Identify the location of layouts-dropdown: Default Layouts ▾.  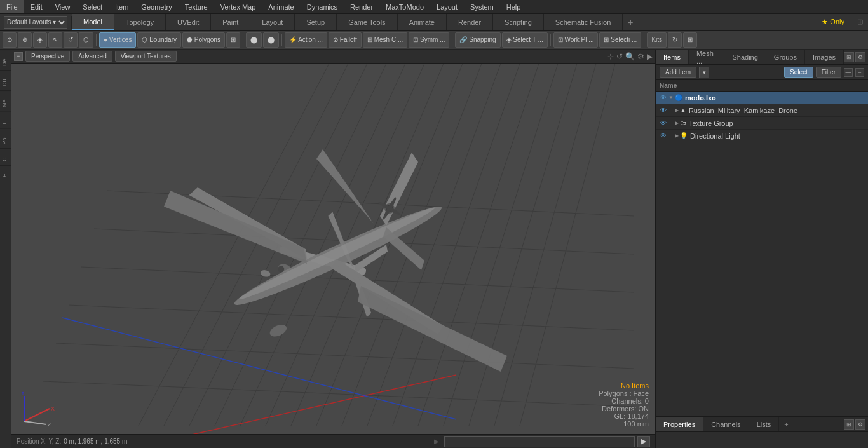
(36, 22).